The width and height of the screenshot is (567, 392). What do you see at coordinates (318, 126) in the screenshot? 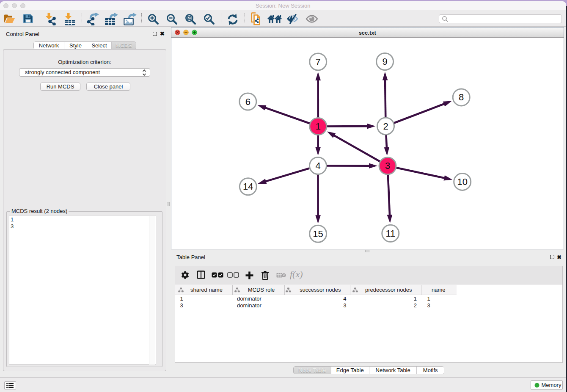
I see `svg-text: 1` at bounding box center [318, 126].